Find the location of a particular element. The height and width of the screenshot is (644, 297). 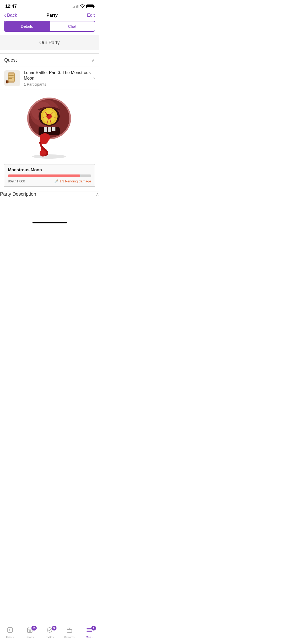

party-desc-section-header: Party Description ∧ is located at coordinates (50, 194).